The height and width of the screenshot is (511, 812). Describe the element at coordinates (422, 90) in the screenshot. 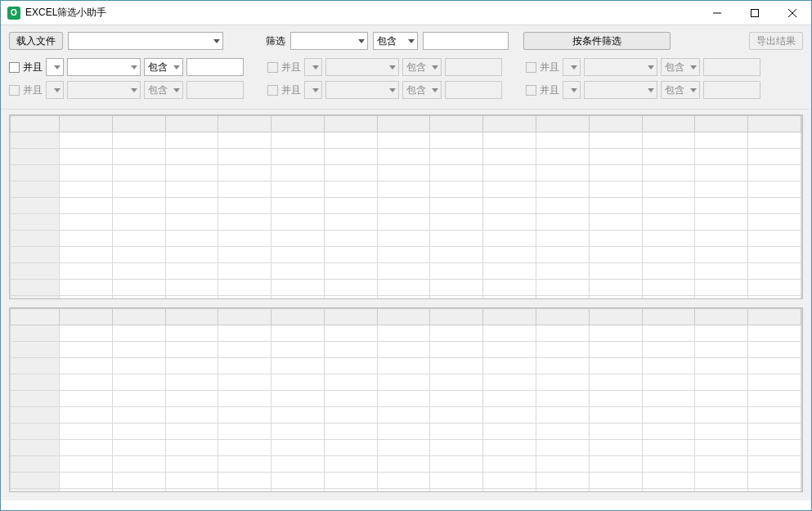

I see `and-op-combo: 包含` at that location.